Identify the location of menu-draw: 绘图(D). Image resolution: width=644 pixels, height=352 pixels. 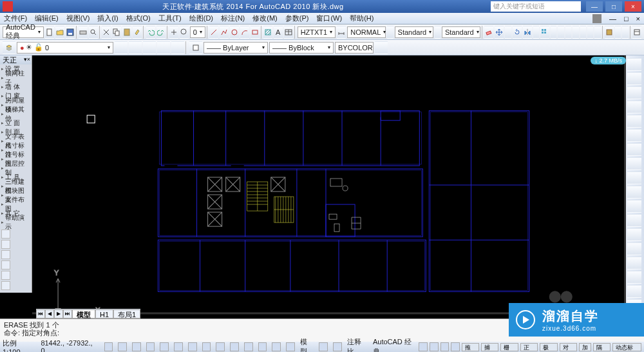
(201, 18).